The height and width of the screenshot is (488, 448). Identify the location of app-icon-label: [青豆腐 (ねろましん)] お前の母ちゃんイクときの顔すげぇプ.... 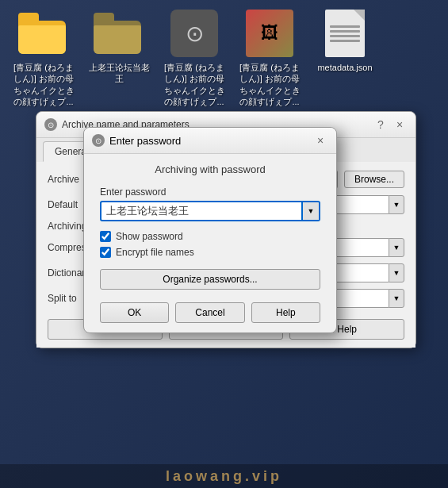
(194, 84).